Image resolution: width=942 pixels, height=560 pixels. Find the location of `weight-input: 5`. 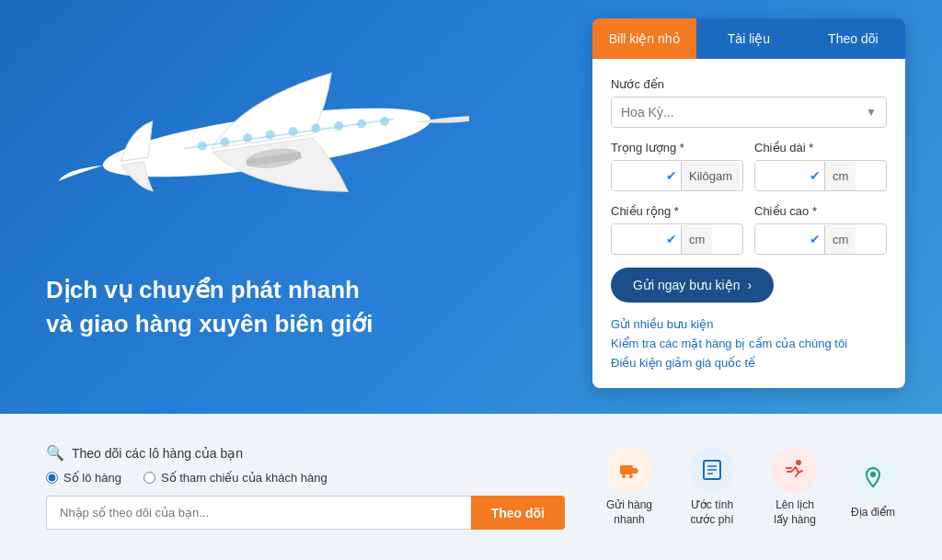

weight-input: 5 is located at coordinates (637, 176).